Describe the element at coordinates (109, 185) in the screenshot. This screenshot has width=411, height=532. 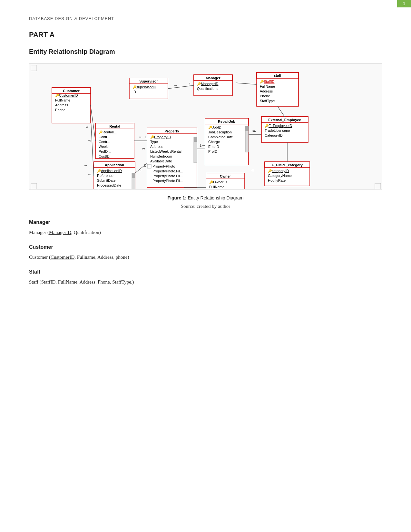
I see `svg-text: ProcessedDate` at that location.